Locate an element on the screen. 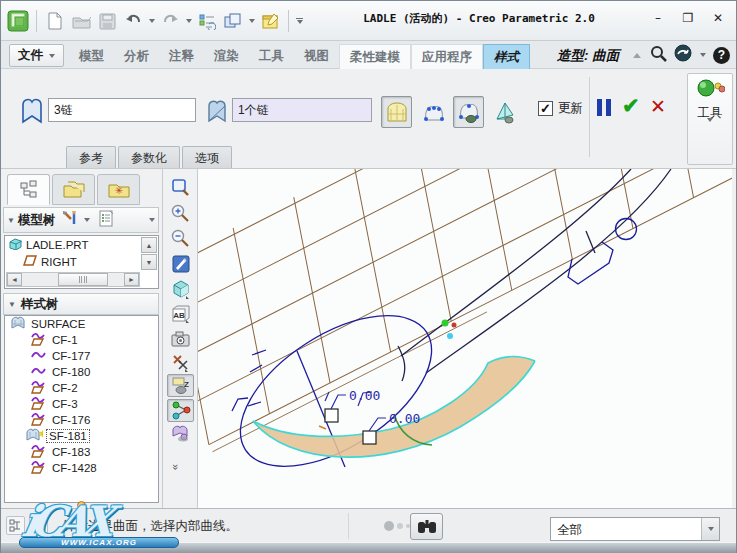 The height and width of the screenshot is (553, 737). windows-dropdown-arrow is located at coordinates (252, 21).